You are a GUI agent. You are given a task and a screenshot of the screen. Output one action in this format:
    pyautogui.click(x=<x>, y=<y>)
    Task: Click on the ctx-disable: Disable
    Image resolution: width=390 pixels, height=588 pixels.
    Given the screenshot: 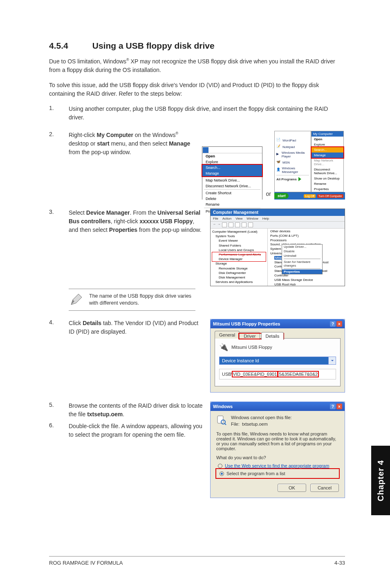 What is the action you would take?
    pyautogui.click(x=302, y=251)
    